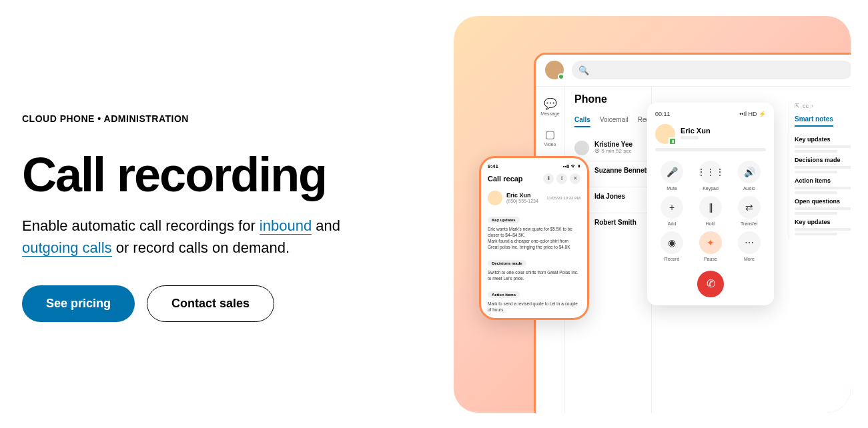  What do you see at coordinates (806, 106) in the screenshot?
I see `cc-icon: cc` at bounding box center [806, 106].